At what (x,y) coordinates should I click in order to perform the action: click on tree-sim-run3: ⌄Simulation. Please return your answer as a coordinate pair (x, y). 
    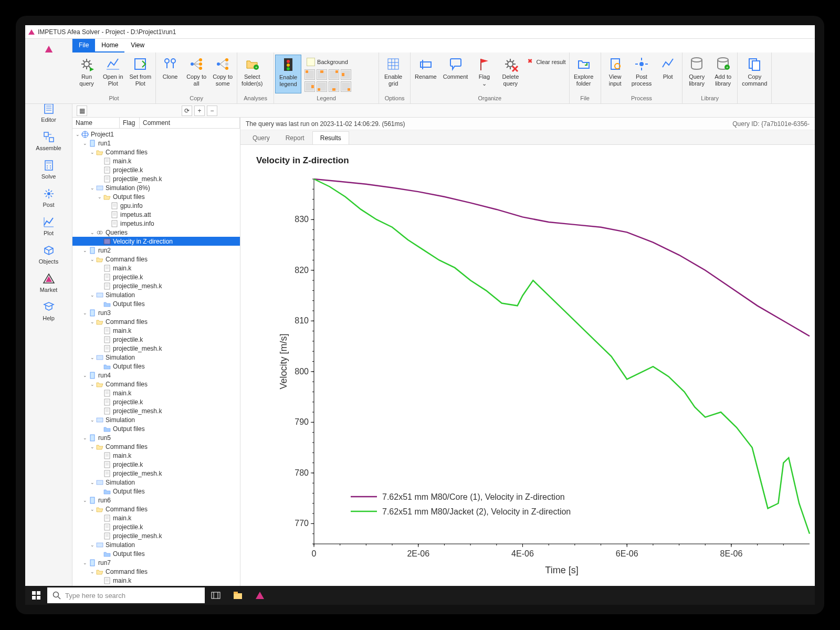
    Looking at the image, I should click on (156, 357).